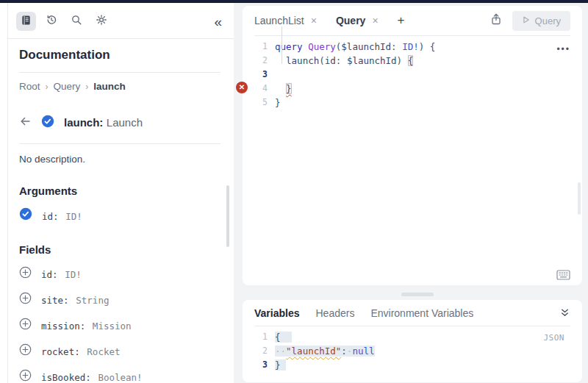  I want to click on field-type: Mission, so click(112, 326).